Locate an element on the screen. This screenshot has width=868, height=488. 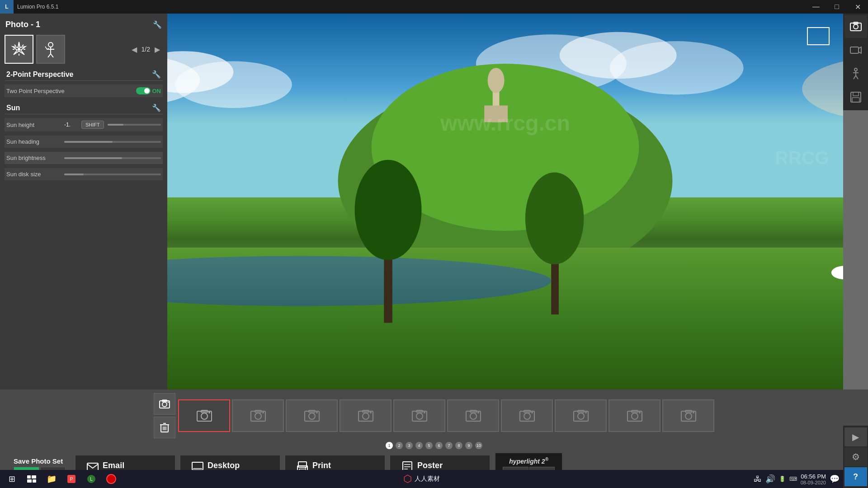
record-button is located at coordinates (111, 479).